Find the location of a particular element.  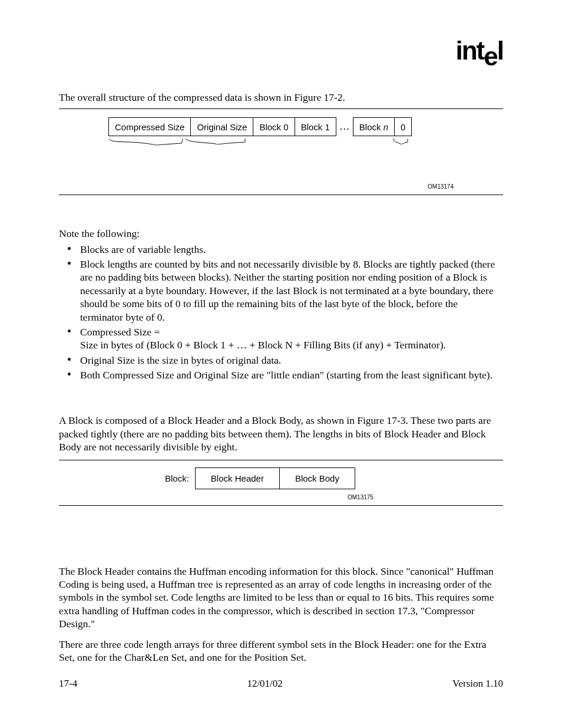

braces-svg is located at coordinates (259, 152).